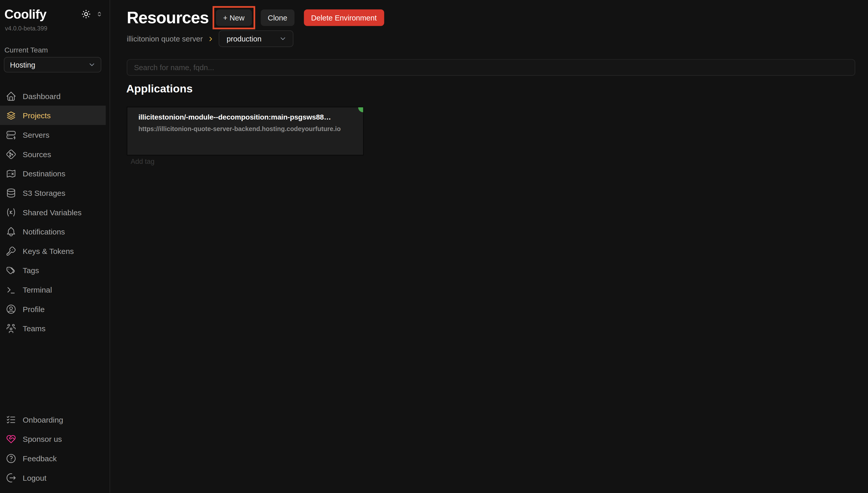 This screenshot has width=868, height=493. Describe the element at coordinates (11, 328) in the screenshot. I see `users-group-icon` at that location.